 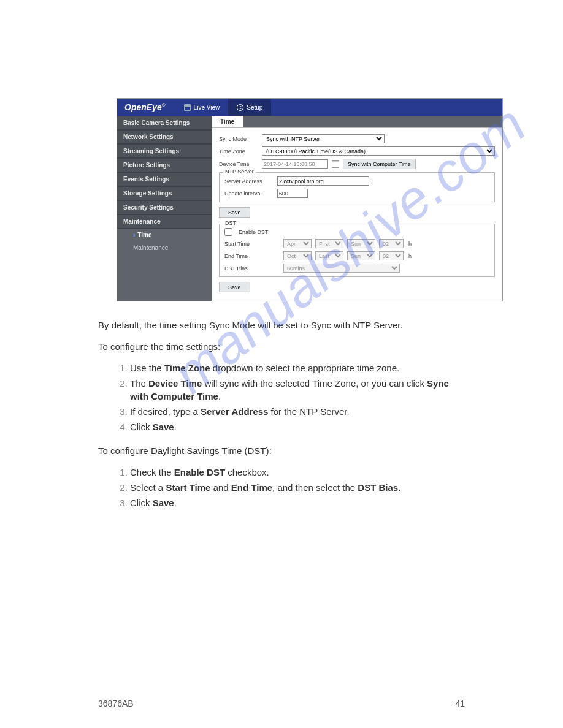 I want to click on steps-time: Use the Time Zone dropdown to select the…, so click(x=282, y=397).